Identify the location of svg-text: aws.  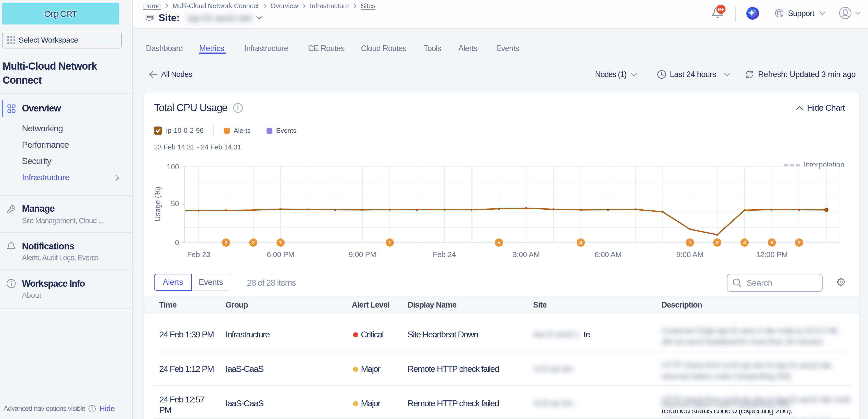
(150, 17).